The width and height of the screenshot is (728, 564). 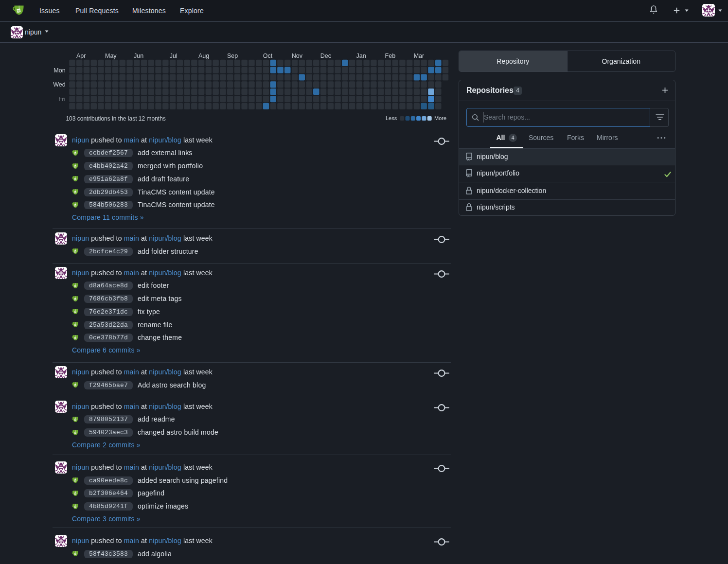 What do you see at coordinates (298, 56) in the screenshot?
I see `svg-text: Nov` at bounding box center [298, 56].